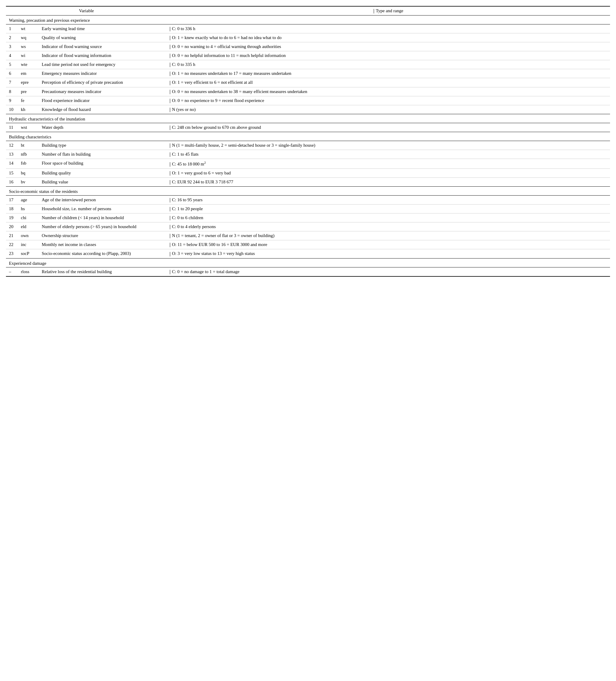 Image resolution: width=616 pixels, height=681 pixels. I want to click on table-row: 2wqQuality of warningO: 1 = knew exactly…, so click(308, 38).